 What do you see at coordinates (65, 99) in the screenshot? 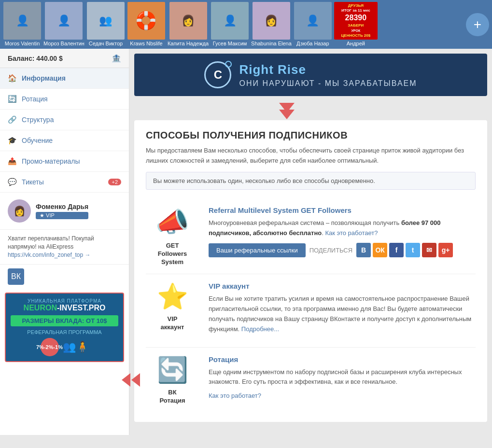
I see `nav-link-rotation: 🔄 Ротация` at bounding box center [65, 99].